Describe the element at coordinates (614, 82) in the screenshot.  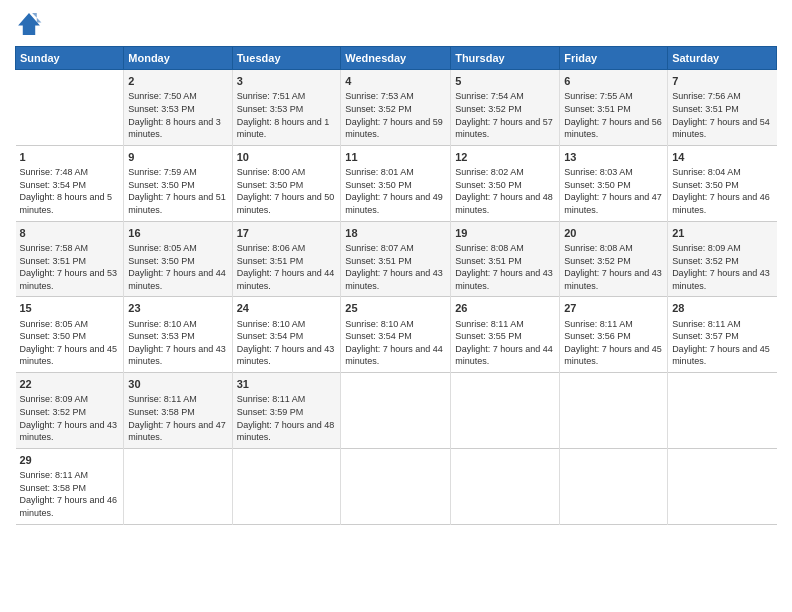
I see `day-number: 6` at that location.